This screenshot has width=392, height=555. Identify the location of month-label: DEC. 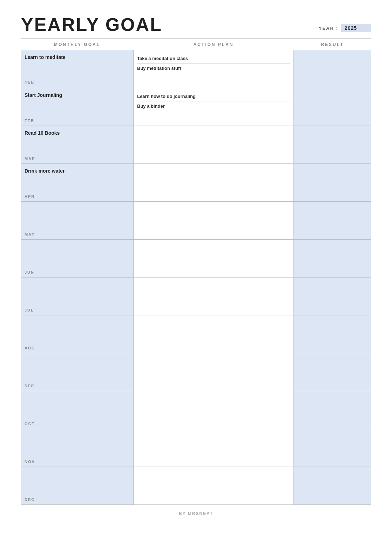
(29, 500).